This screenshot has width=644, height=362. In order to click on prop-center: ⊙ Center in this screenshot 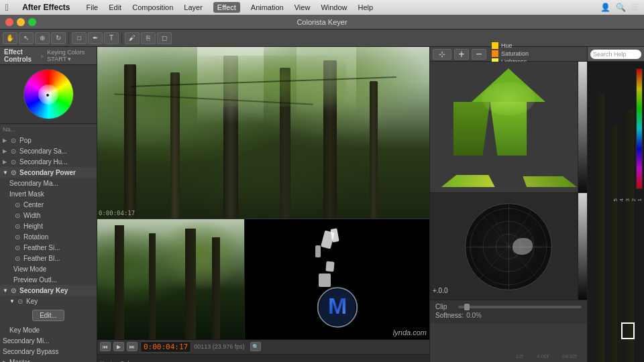, I will do `click(48, 204)`.